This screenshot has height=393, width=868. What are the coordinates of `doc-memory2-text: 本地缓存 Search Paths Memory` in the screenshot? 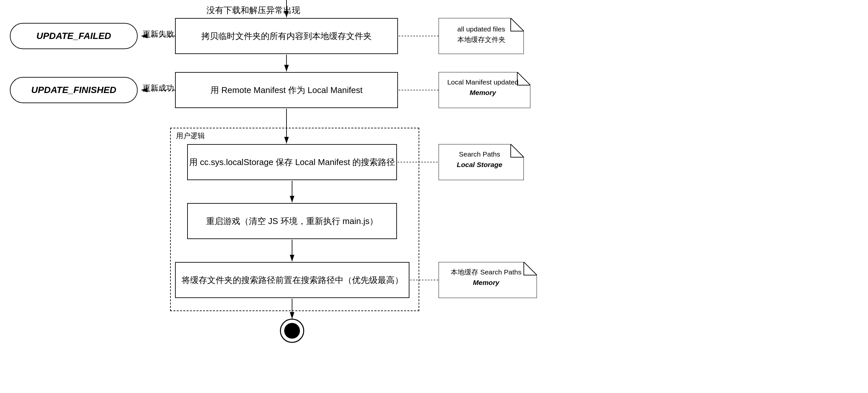 It's located at (486, 277).